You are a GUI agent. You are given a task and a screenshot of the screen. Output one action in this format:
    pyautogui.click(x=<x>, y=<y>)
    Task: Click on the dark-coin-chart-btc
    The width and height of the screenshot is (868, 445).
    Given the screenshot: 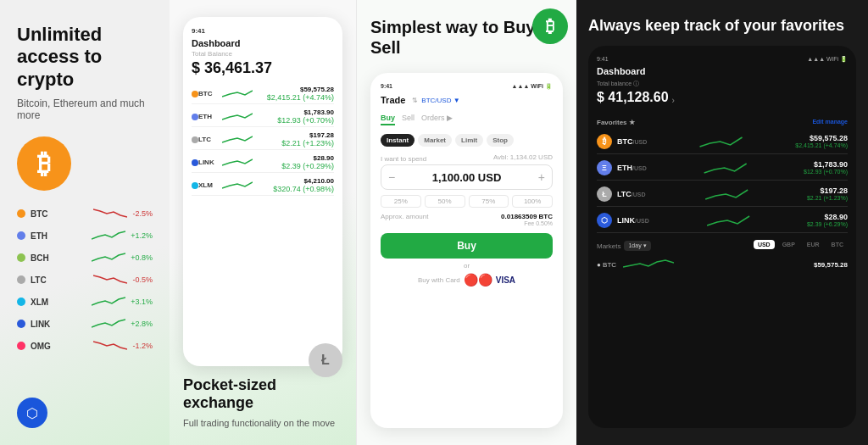 What is the action you would take?
    pyautogui.click(x=721, y=142)
    